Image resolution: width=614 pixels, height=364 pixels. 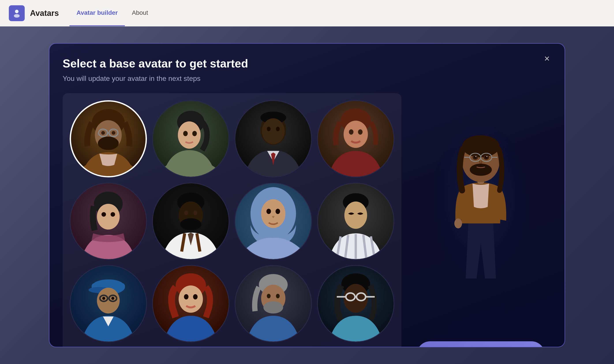 What do you see at coordinates (112, 13) in the screenshot?
I see `nav-tabs: Avatar builder About` at bounding box center [112, 13].